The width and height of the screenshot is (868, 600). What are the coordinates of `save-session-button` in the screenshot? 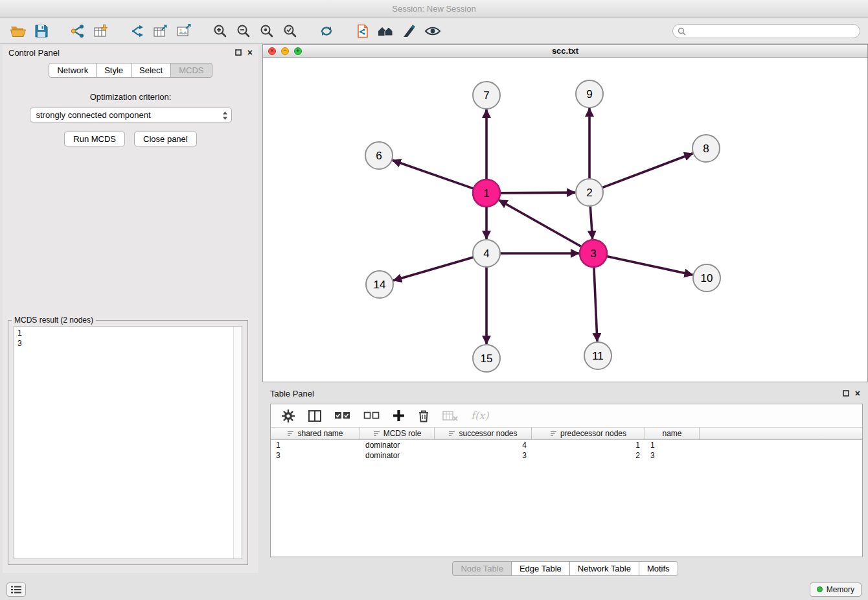 It's located at (41, 31).